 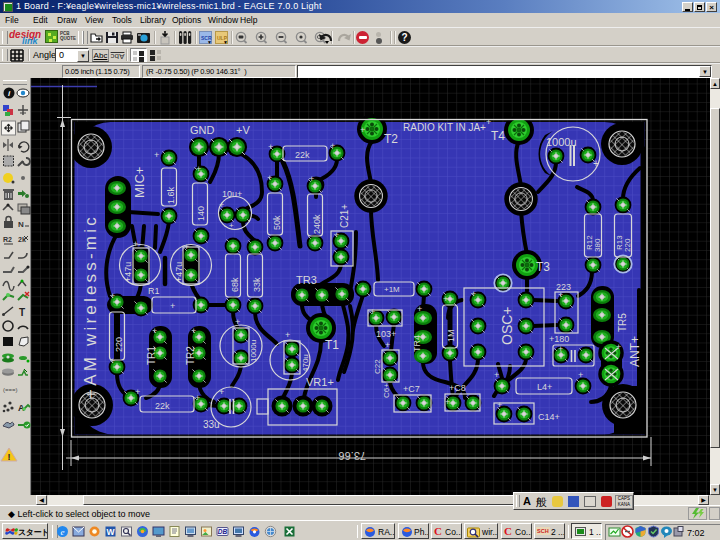 I want to click on svg-text: T, so click(x=22, y=312).